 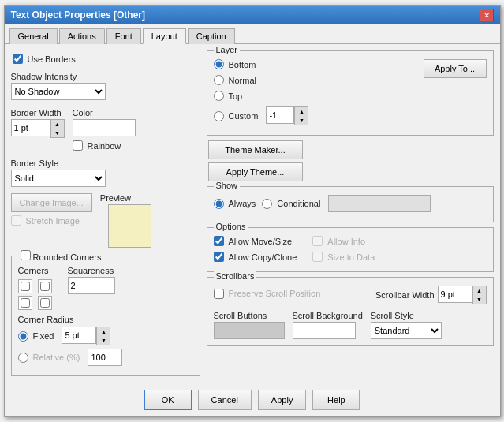 I want to click on corner-radius-label: Corner Radius, so click(x=46, y=319).